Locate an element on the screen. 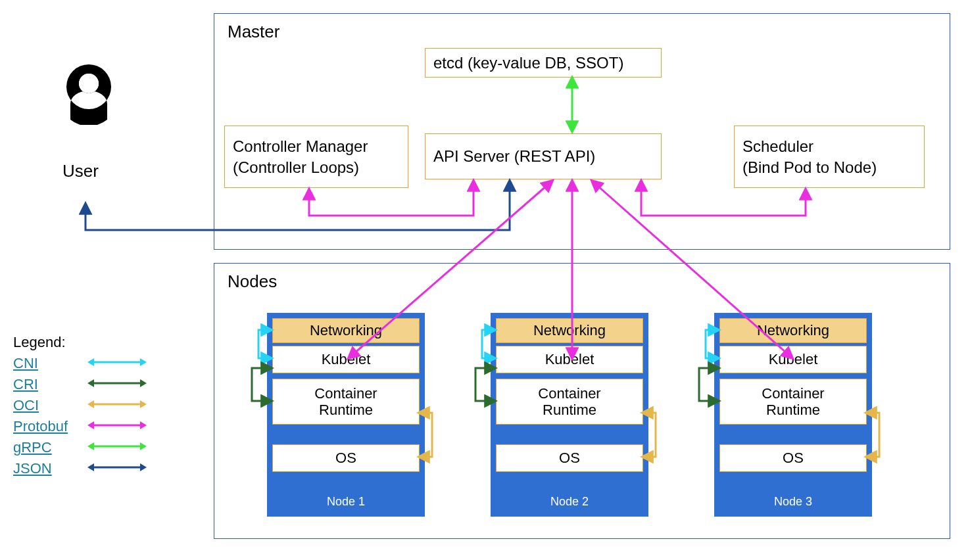  node-name-label: Node 2 is located at coordinates (570, 502).